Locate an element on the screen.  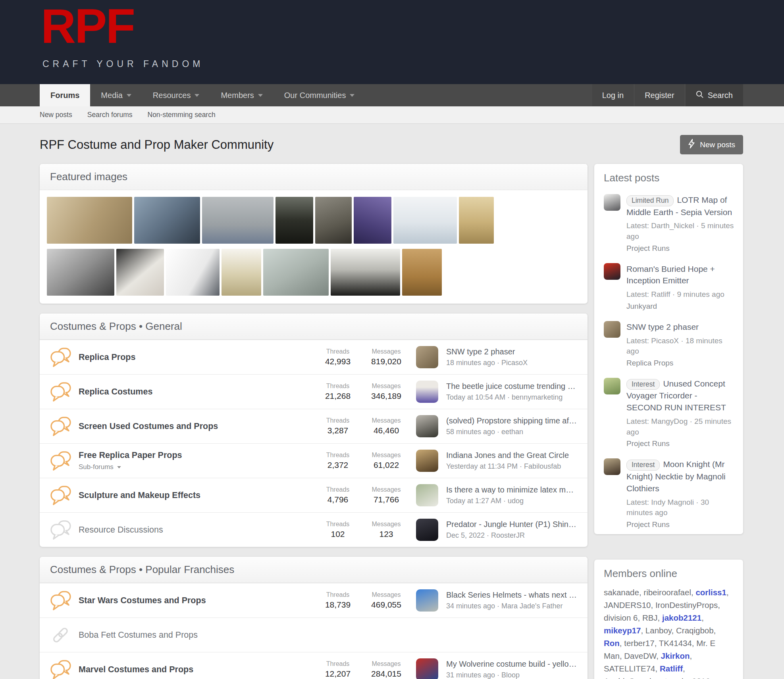
member-link: Craqigbob is located at coordinates (695, 630).